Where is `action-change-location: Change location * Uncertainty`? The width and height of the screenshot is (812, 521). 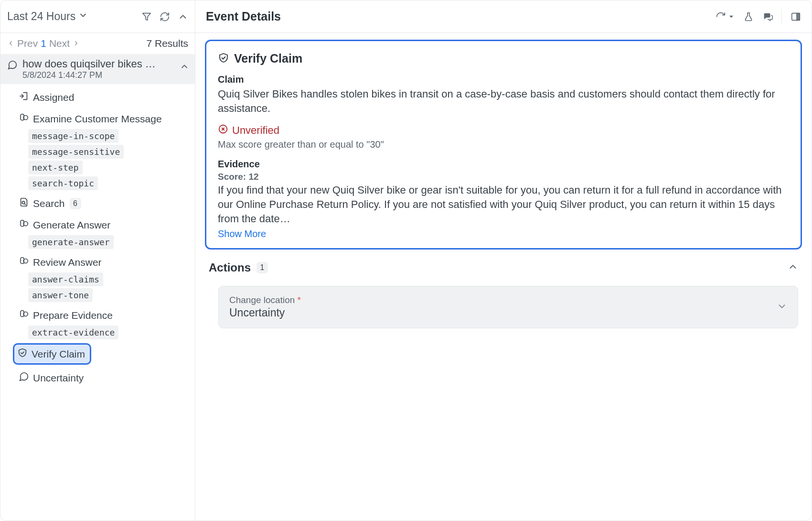
action-change-location: Change location * Uncertainty is located at coordinates (508, 307).